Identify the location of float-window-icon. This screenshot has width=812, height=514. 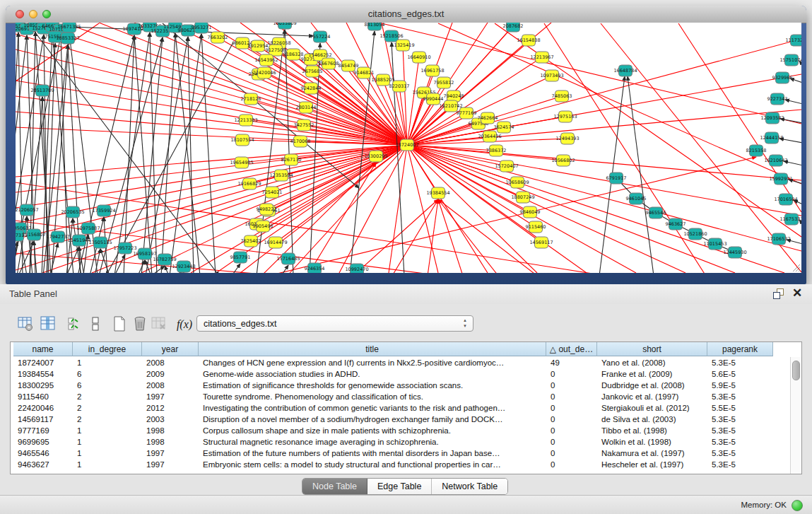
(779, 294).